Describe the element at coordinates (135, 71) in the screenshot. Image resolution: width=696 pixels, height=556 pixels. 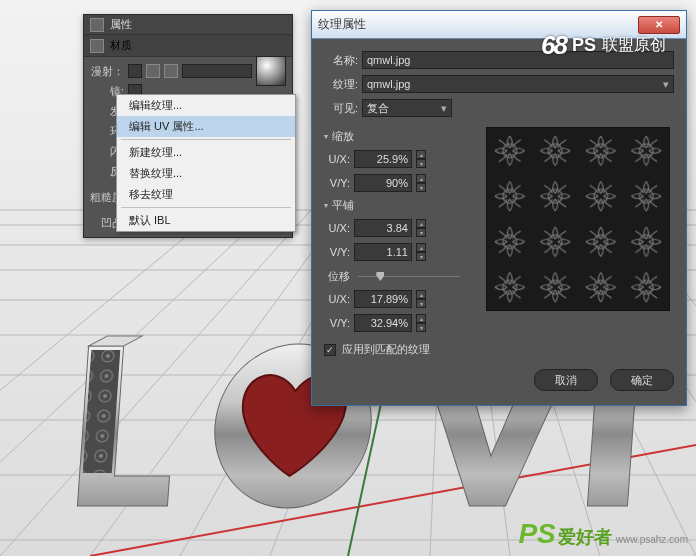
I see `diffuse-swatch` at that location.